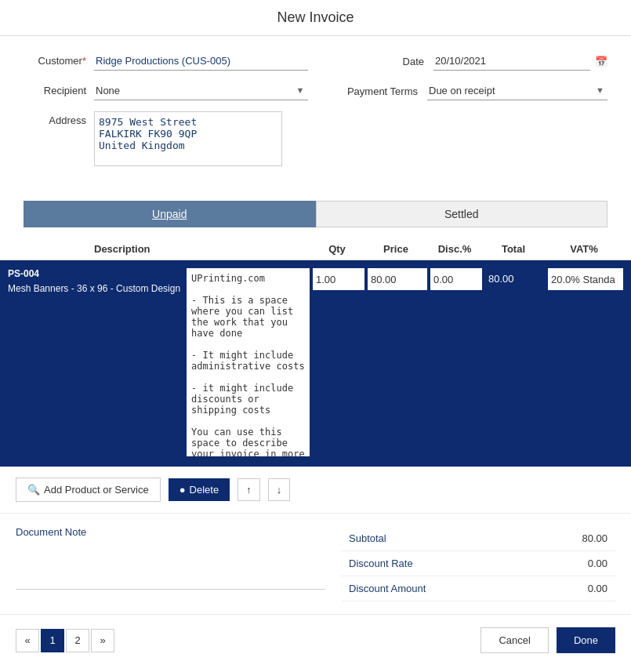  Describe the element at coordinates (65, 641) in the screenshot. I see `pagination: « 1 2 »` at that location.